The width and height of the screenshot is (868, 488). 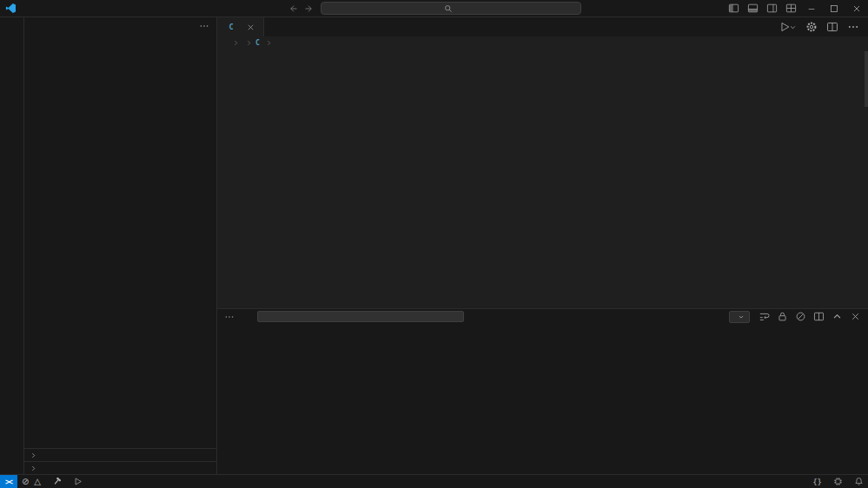 What do you see at coordinates (804, 481) in the screenshot?
I see `eol-selector` at bounding box center [804, 481].